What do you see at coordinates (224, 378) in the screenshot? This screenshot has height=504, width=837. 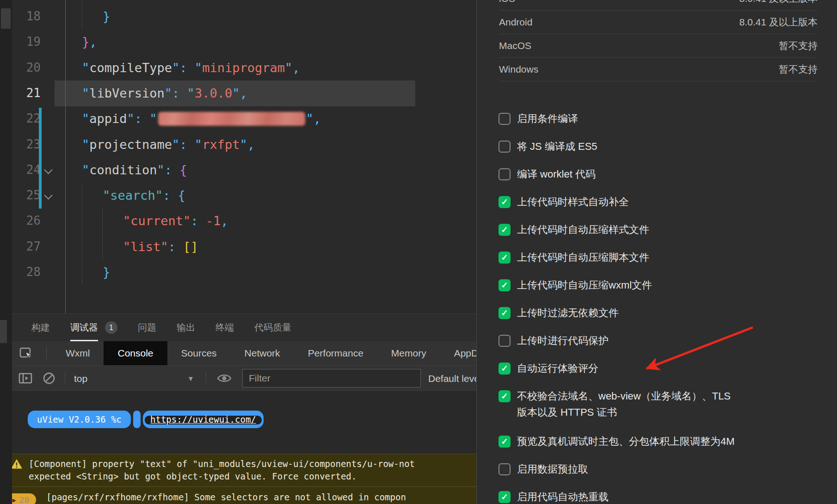 I see `eye-icon` at bounding box center [224, 378].